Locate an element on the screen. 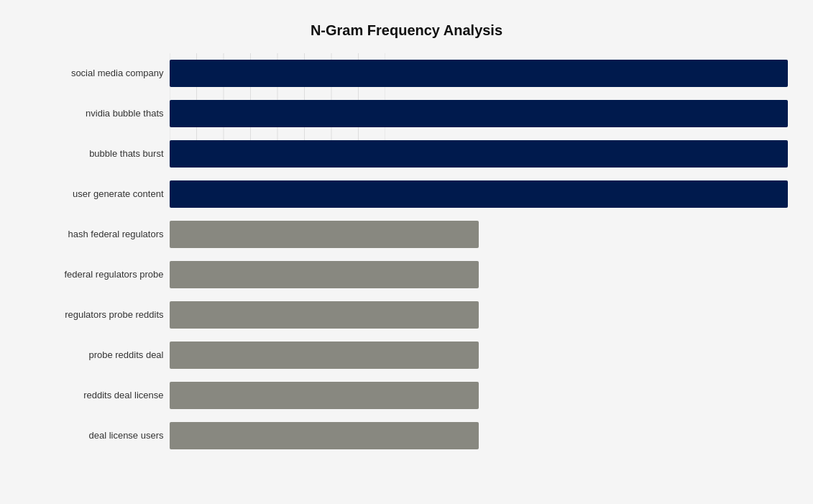 The height and width of the screenshot is (504, 813). y-axis: social media companynvidia bubble thatsb… is located at coordinates (98, 255).